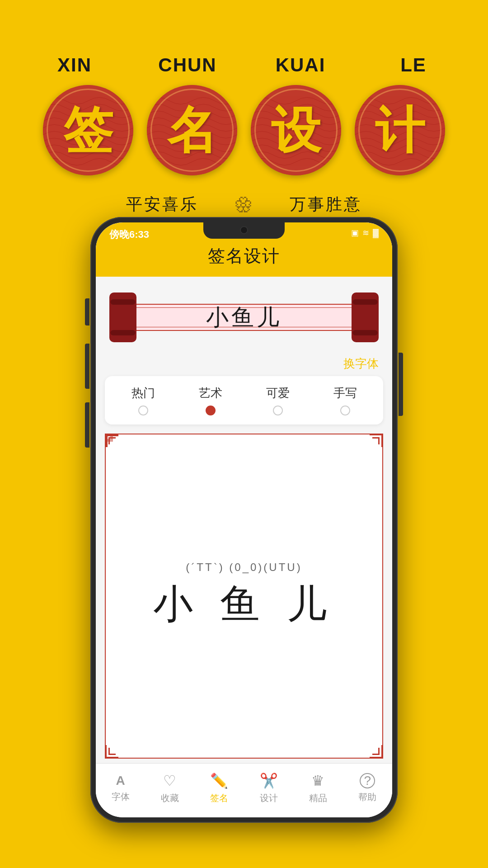 This screenshot has height=868, width=488. Describe the element at coordinates (143, 410) in the screenshot. I see `font-tab-popular-dot` at that location.